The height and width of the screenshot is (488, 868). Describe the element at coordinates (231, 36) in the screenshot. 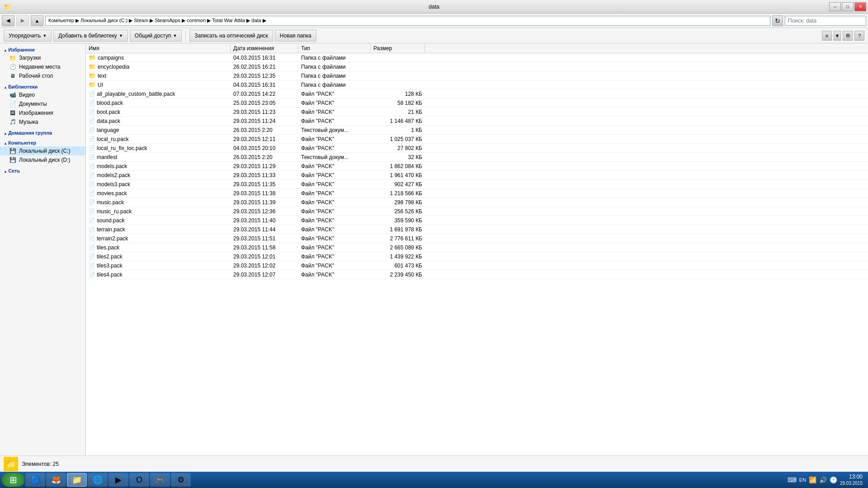

I see `burn-button: Записать на оптический диск` at that location.